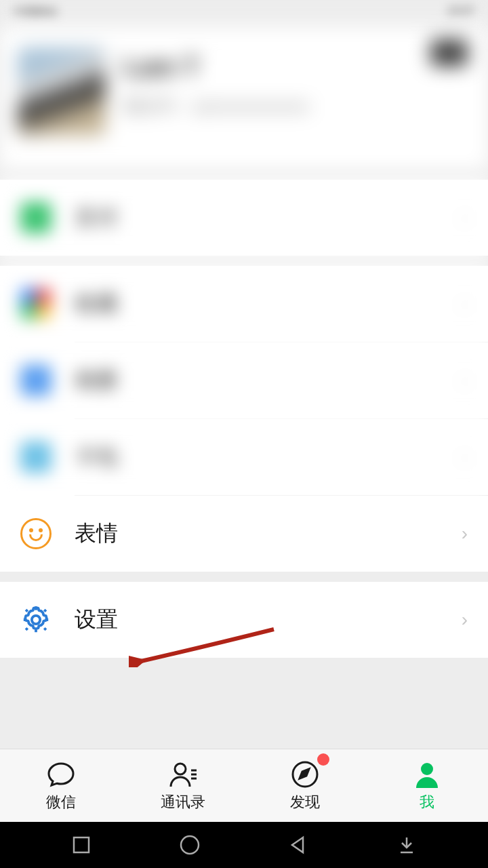 This screenshot has height=868, width=488. I want to click on tab-chat: 微信, so click(61, 785).